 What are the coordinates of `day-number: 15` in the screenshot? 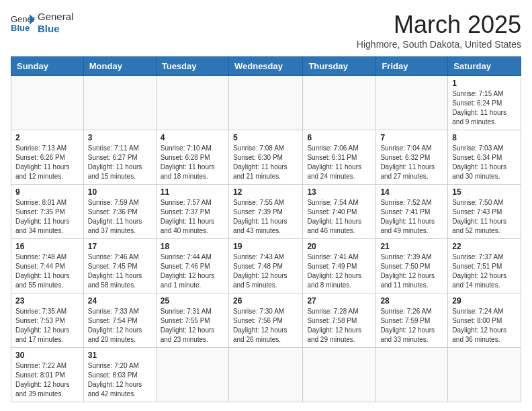 It's located at (484, 192).